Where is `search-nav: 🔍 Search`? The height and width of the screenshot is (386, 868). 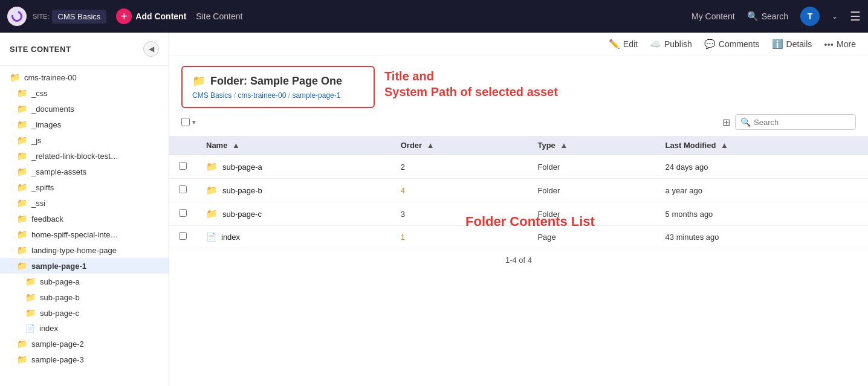 search-nav: 🔍 Search is located at coordinates (768, 16).